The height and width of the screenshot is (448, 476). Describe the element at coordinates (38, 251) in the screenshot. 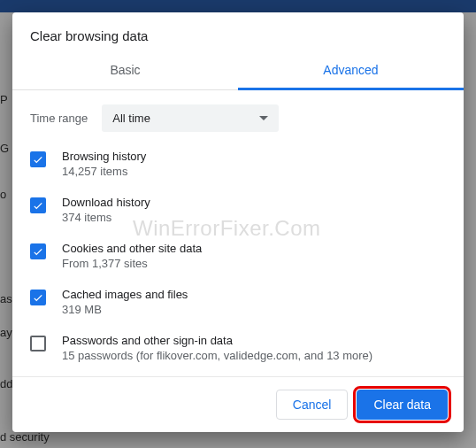

I see `checkbox-cookies` at that location.